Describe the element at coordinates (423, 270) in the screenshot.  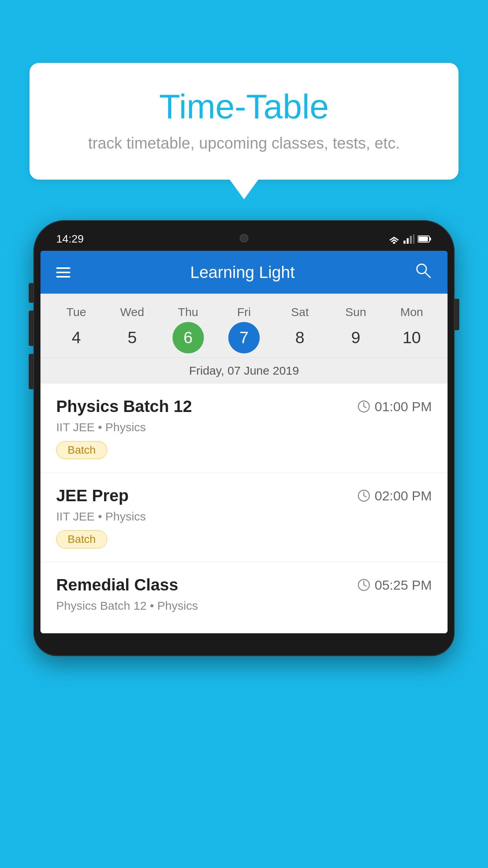
I see `search-icon` at that location.